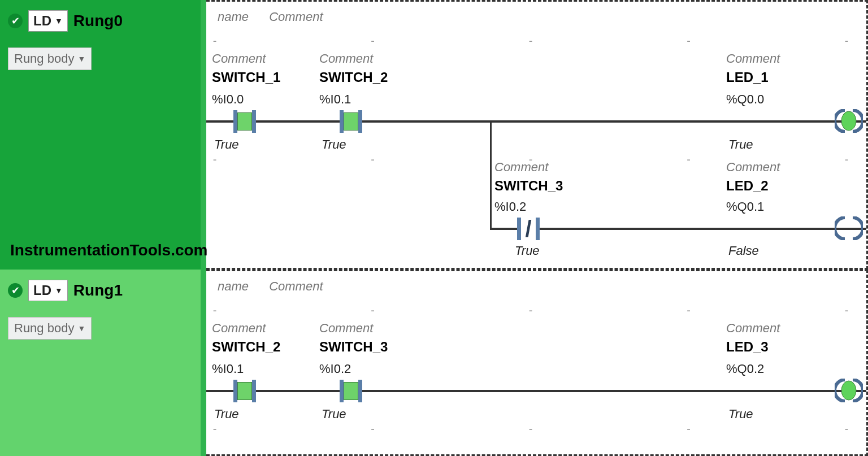  What do you see at coordinates (228, 369) in the screenshot?
I see `r1sw2-addr: %I0.1` at bounding box center [228, 369].